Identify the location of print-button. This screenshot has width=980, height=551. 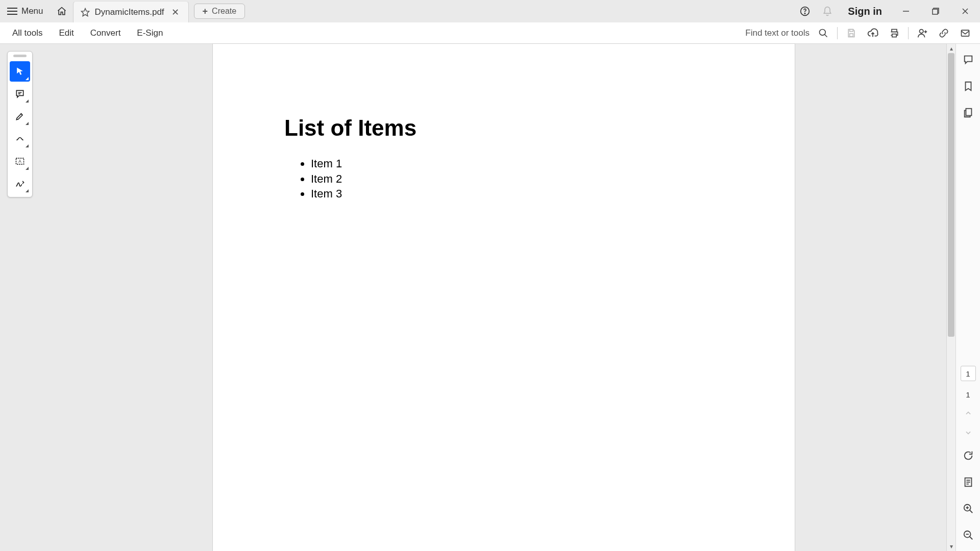
(894, 33).